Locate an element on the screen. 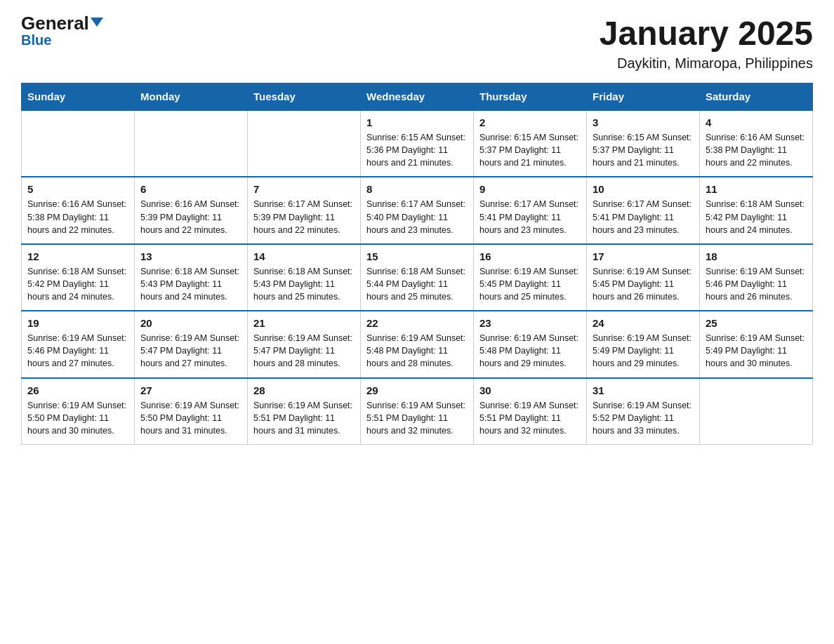 The width and height of the screenshot is (834, 644). header-day-sunday: Sunday is located at coordinates (79, 97).